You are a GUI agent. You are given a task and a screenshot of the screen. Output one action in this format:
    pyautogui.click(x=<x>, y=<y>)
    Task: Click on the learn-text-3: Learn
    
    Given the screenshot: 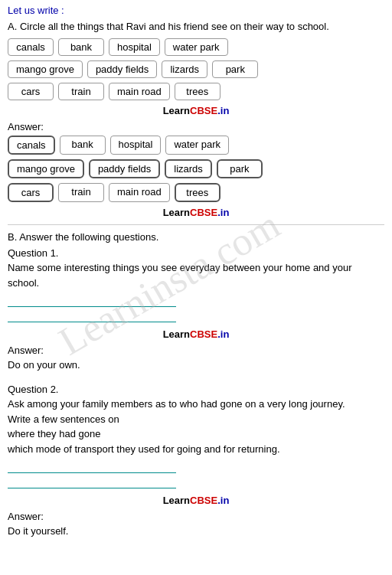 What is the action you would take?
    pyautogui.click(x=176, y=334)
    